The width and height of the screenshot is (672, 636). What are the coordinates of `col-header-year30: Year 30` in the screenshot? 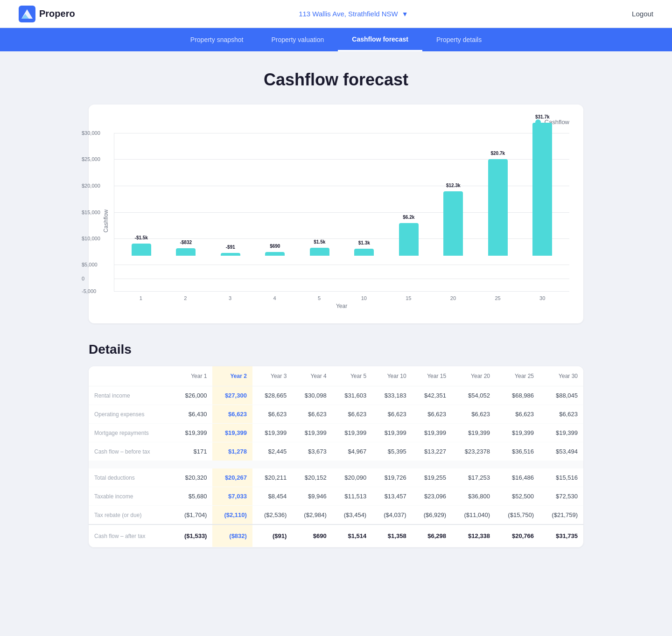 It's located at (561, 376).